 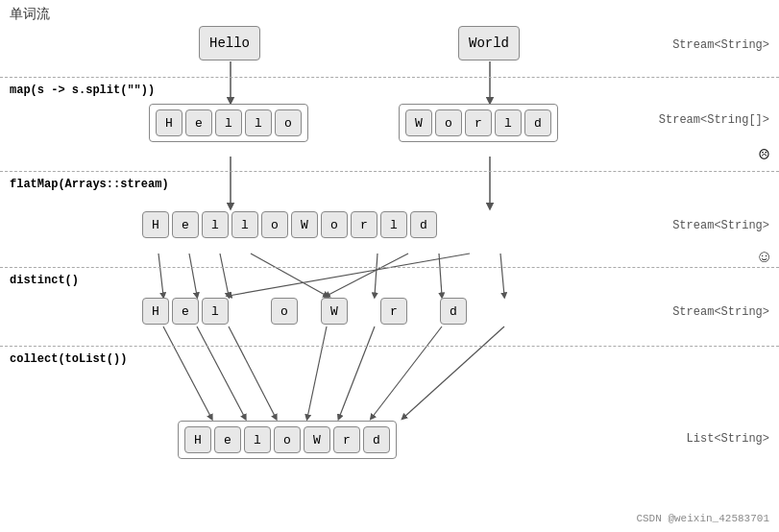 What do you see at coordinates (198, 440) in the screenshot?
I see `coll-H: H` at bounding box center [198, 440].